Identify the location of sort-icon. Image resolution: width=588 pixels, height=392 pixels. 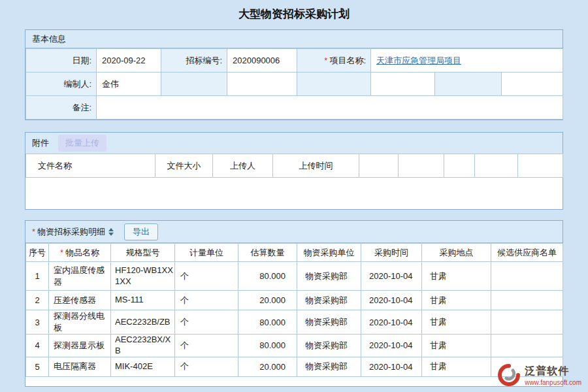
(111, 232).